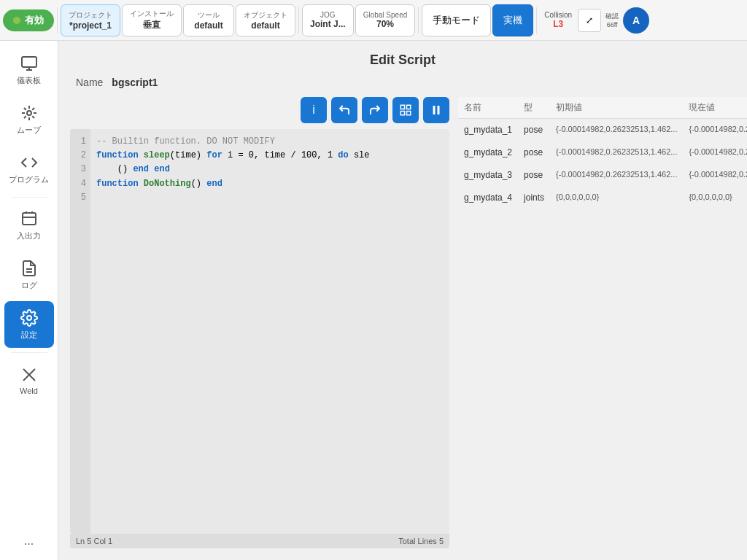  Describe the element at coordinates (457, 20) in the screenshot. I see `manual-mode-button: 手動モード` at that location.